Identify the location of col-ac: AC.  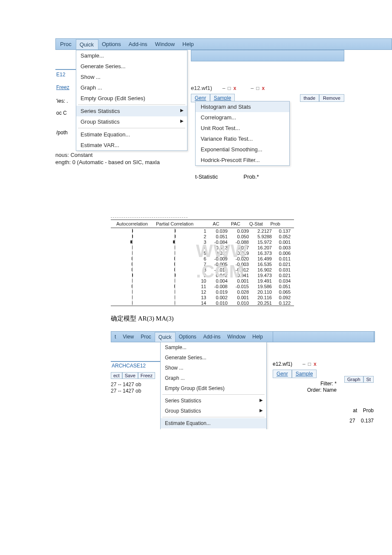
(216, 224).